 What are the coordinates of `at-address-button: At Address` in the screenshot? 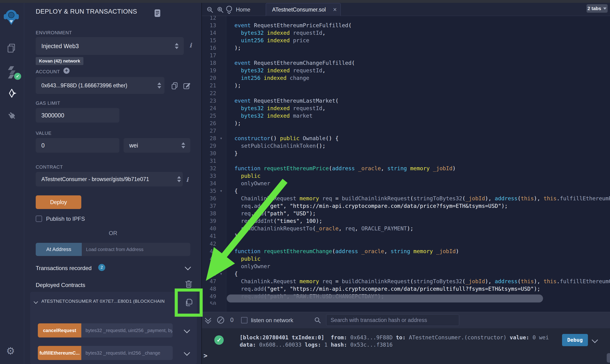 It's located at (59, 249).